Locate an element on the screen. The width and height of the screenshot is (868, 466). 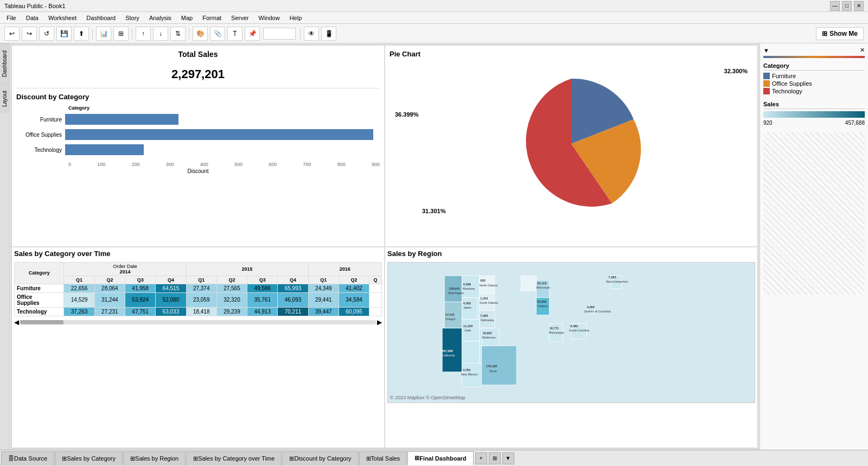
menu-server: Server is located at coordinates (240, 18).